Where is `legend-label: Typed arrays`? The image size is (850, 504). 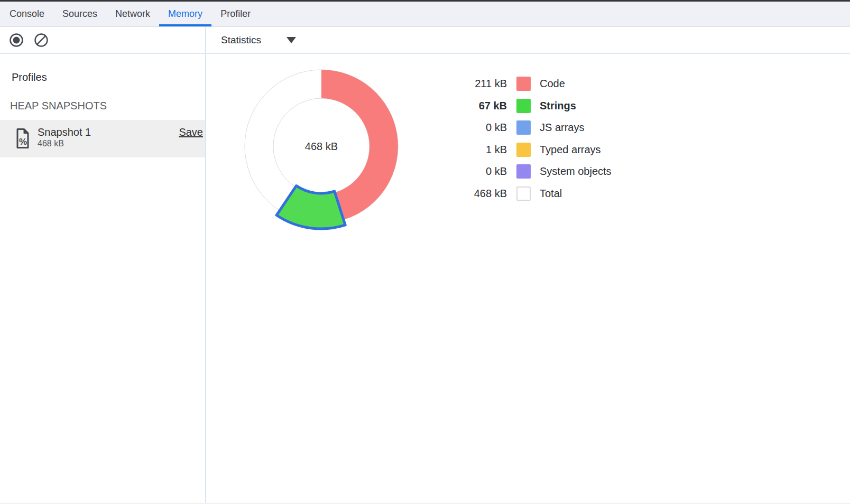 legend-label: Typed arrays is located at coordinates (570, 150).